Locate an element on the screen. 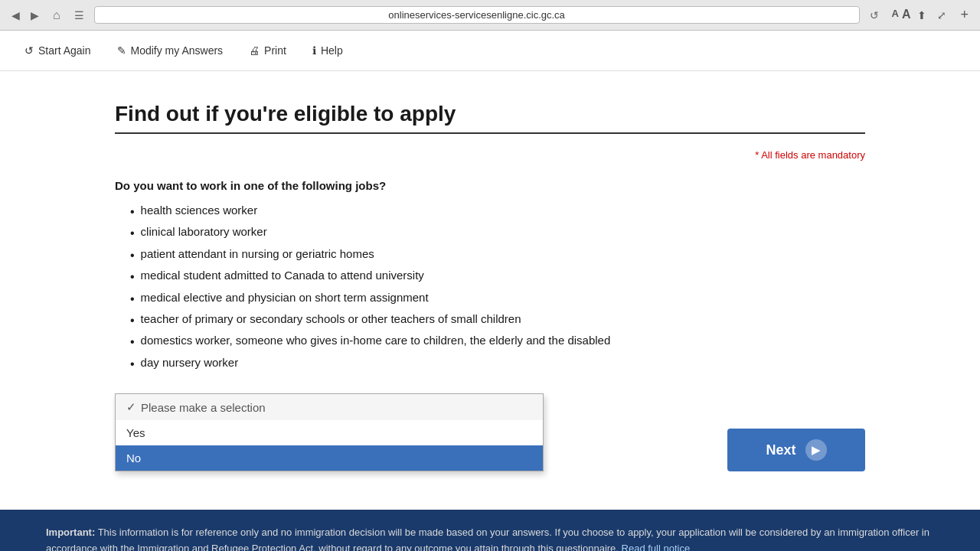 The width and height of the screenshot is (980, 551). next-button-label: Next is located at coordinates (781, 450).